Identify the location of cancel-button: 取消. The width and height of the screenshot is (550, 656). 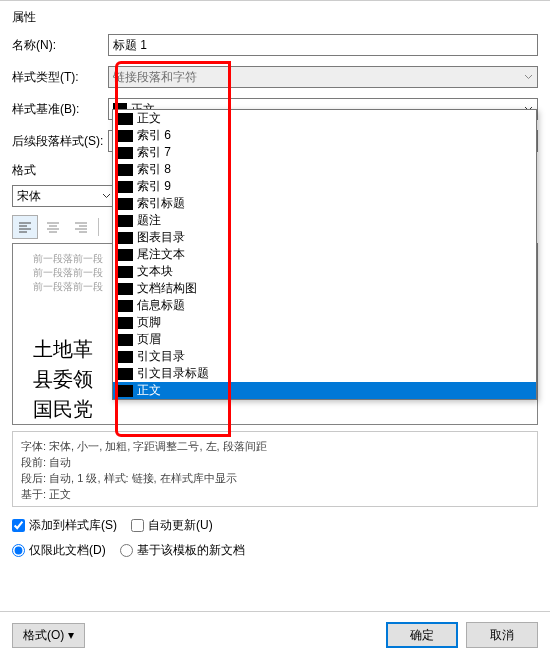
(502, 635).